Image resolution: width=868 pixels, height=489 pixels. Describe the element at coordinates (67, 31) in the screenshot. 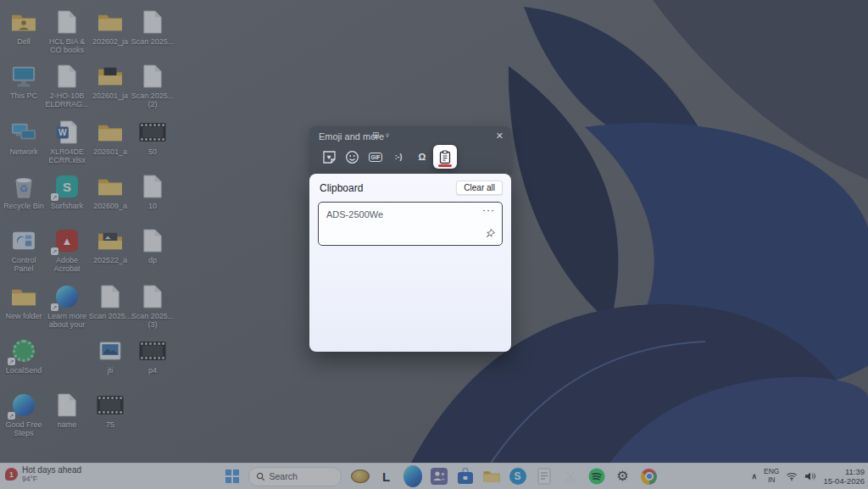

I see `desktop-icon-hcl-books: HCL BIA & CO books` at that location.